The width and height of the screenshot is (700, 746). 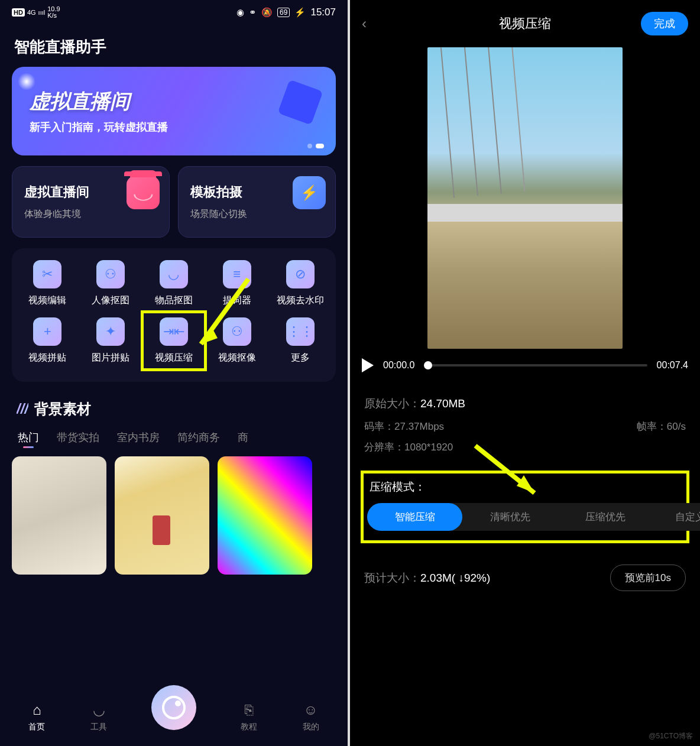 I want to click on tool-grid: ✂视频编辑⚇人像抠图◡物品抠图≡提词器⊘视频去水印+视频拼贴✦图片拼贴⇥⇤视频压…, so click(x=174, y=312).